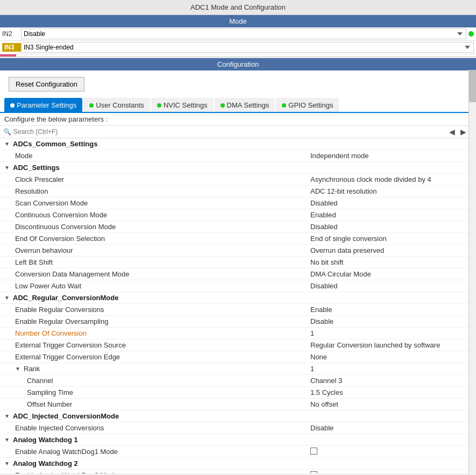  Describe the element at coordinates (43, 105) in the screenshot. I see `tab-parameter-settings: Parameter Settings` at that location.